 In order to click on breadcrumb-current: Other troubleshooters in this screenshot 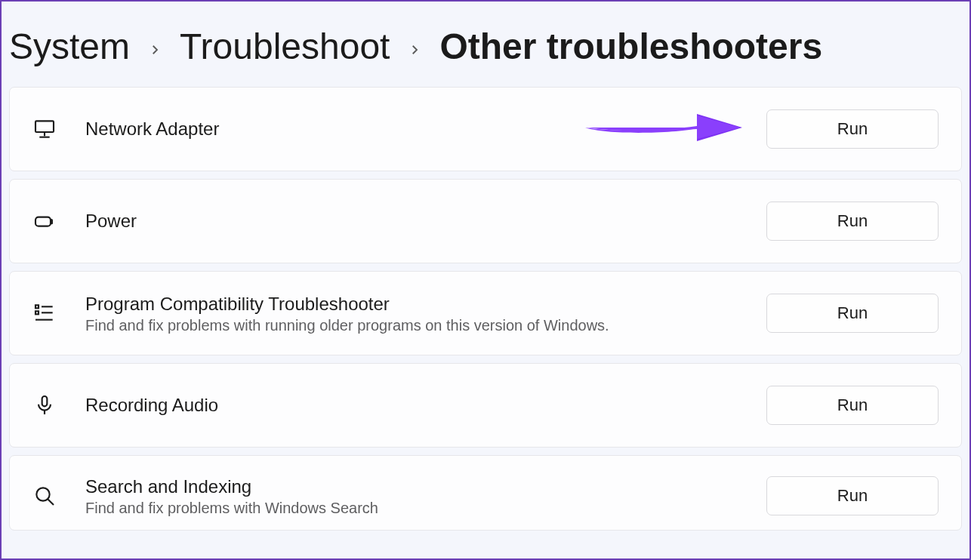, I will do `click(631, 47)`.